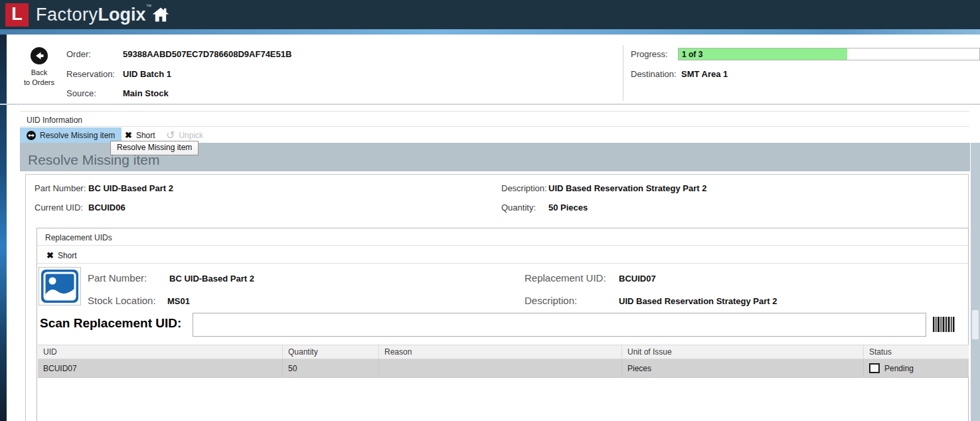 The image size is (980, 421). Describe the element at coordinates (77, 135) in the screenshot. I see `resolve-missing-button-label: Resolve Missing item` at that location.